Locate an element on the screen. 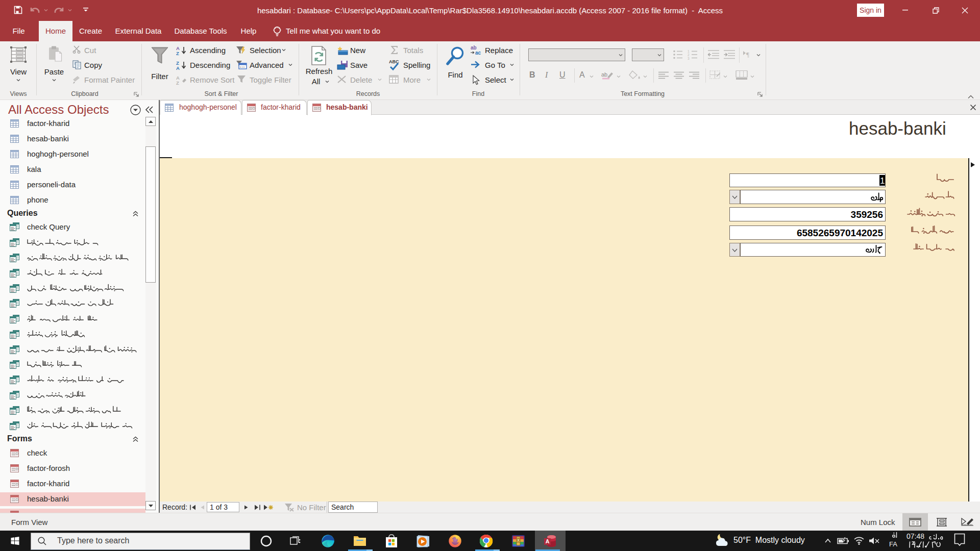  svg-text: ab is located at coordinates (604, 74).